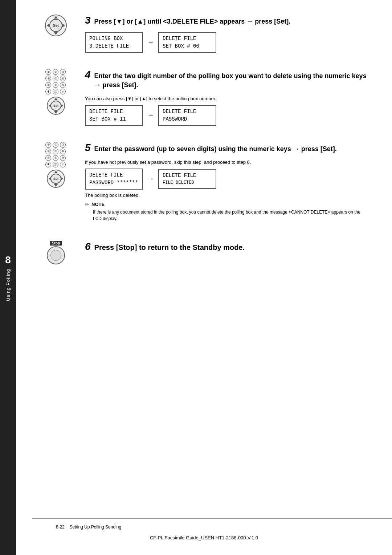 Image resolution: width=392 pixels, height=555 pixels. I want to click on step-3-lcd-before-line1: POLLING BOX, so click(114, 39).